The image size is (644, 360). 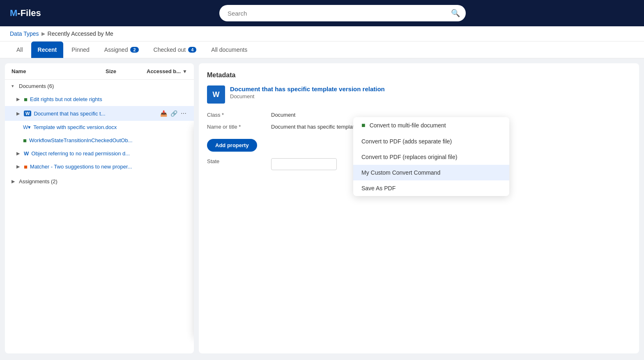 I want to click on group-documents: ▾ Documents (6), so click(x=99, y=86).